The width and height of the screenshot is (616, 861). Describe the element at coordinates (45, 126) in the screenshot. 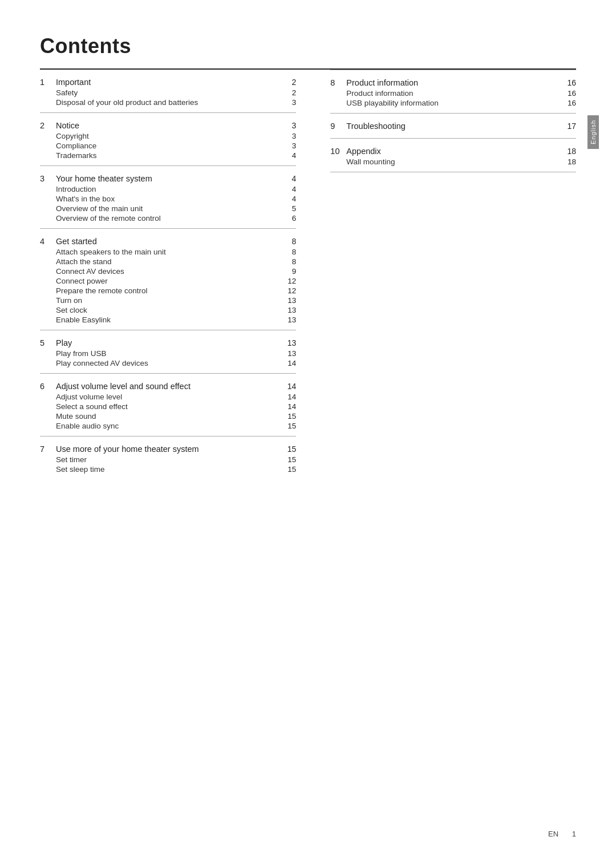

I see `section-num-2: 2` at that location.